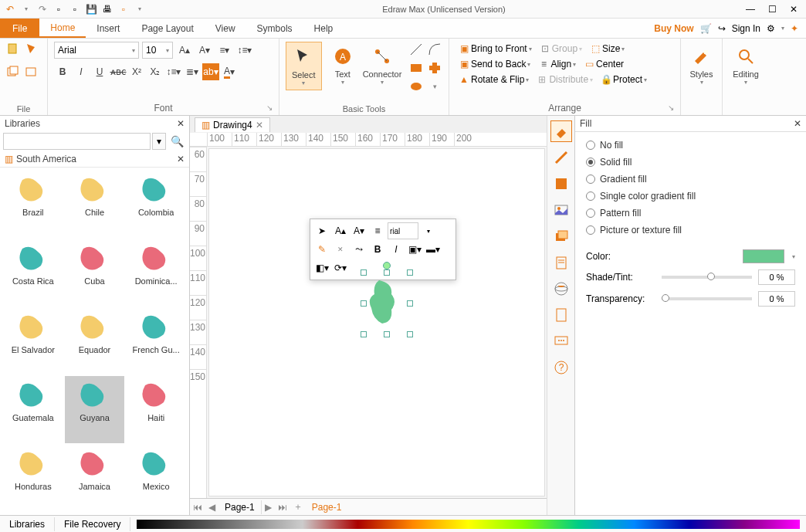 The height and width of the screenshot is (532, 806). What do you see at coordinates (673, 29) in the screenshot?
I see `buy-now-link: Buy Now` at bounding box center [673, 29].